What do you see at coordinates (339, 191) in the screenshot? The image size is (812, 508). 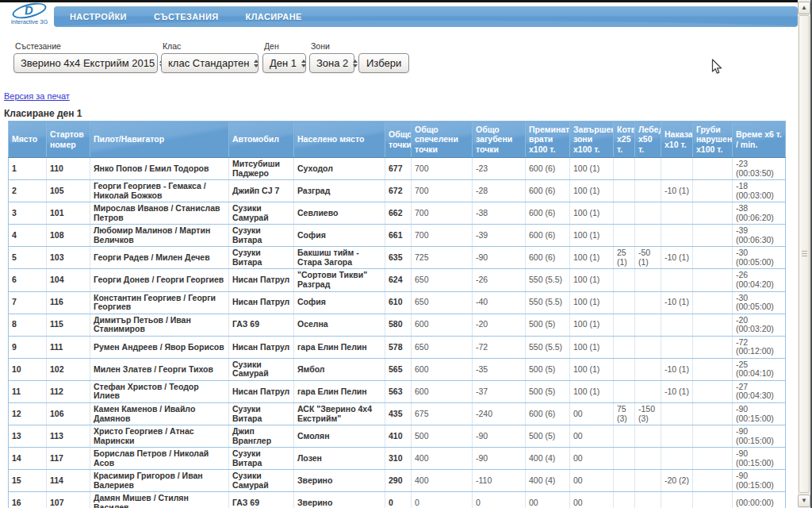 I see `cell-town: Разград` at bounding box center [339, 191].